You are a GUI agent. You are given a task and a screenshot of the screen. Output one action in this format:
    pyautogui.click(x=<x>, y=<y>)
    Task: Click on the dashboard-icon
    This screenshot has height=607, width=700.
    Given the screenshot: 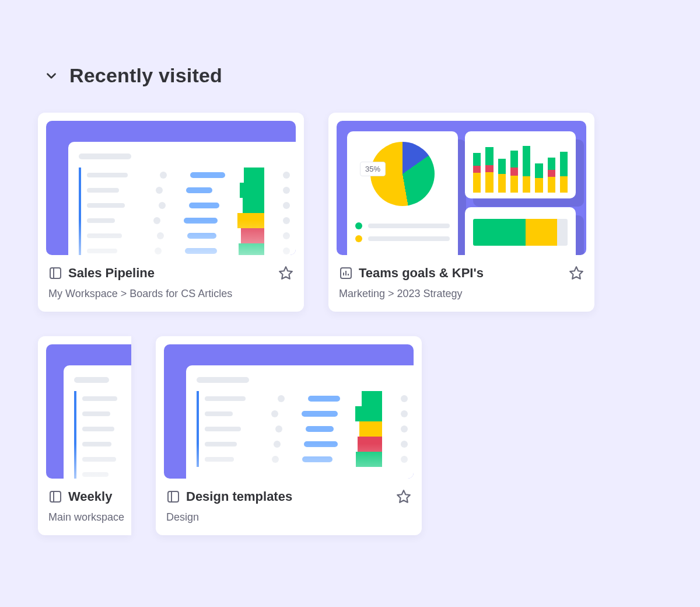 What is the action you would take?
    pyautogui.click(x=346, y=273)
    